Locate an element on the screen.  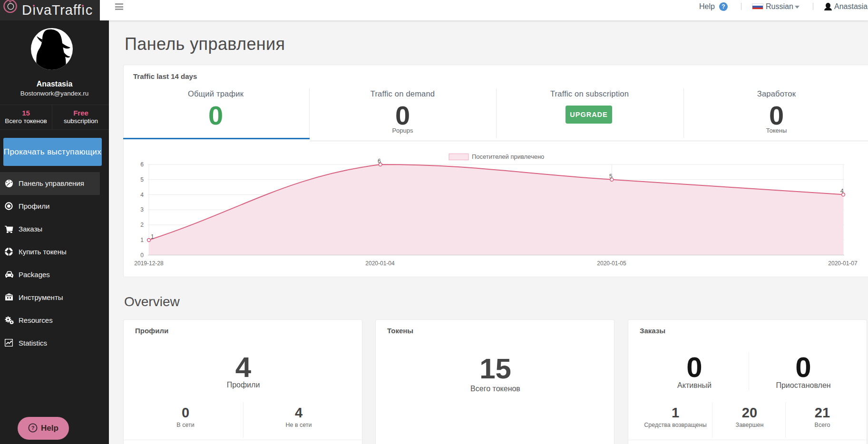
svg-text: 3 is located at coordinates (142, 210).